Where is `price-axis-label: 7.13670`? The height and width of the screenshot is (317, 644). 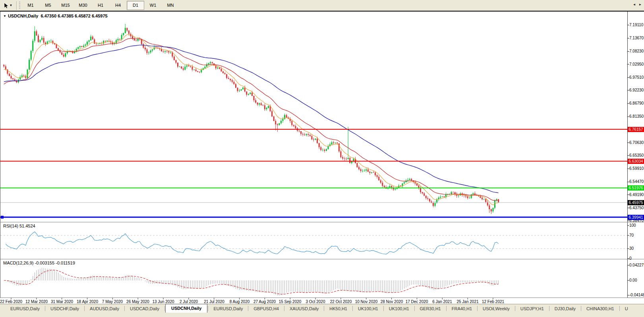 price-axis-label: 7.13670 is located at coordinates (636, 38).